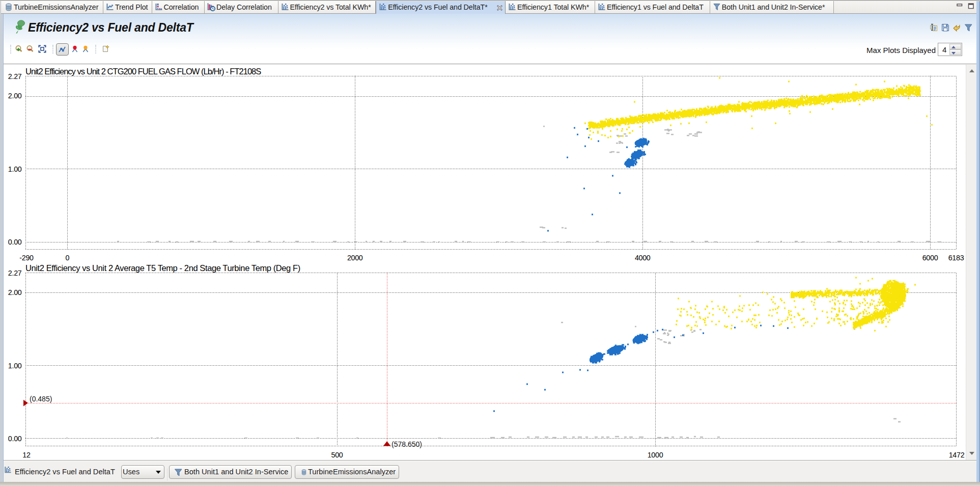 This screenshot has height=486, width=980. What do you see at coordinates (41, 399) in the screenshot?
I see `svg-text: (0.485)` at bounding box center [41, 399].